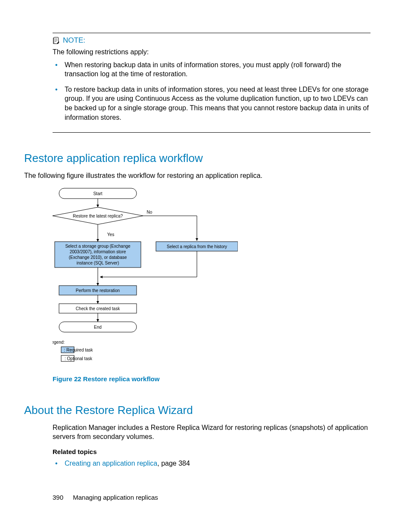  What do you see at coordinates (212, 452) in the screenshot?
I see `related-topics-heading: Related topics` at bounding box center [212, 452].